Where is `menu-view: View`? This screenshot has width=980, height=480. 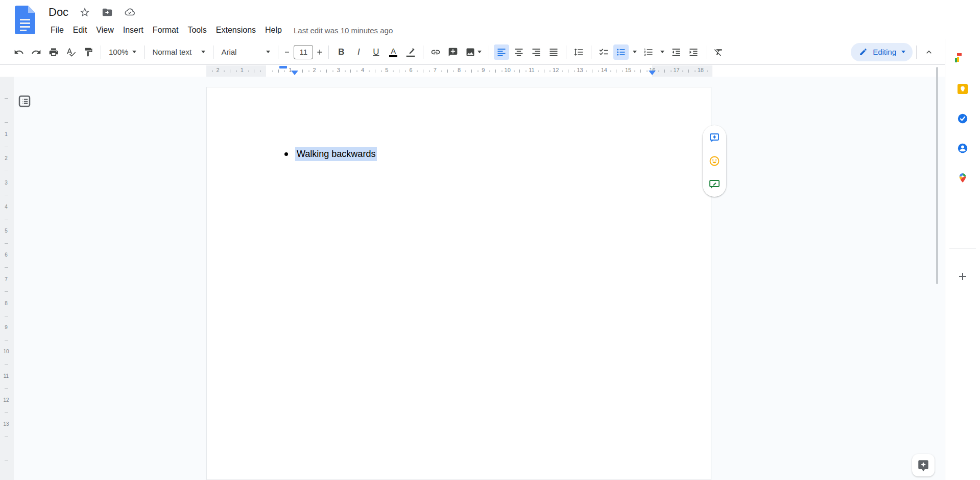 menu-view: View is located at coordinates (105, 30).